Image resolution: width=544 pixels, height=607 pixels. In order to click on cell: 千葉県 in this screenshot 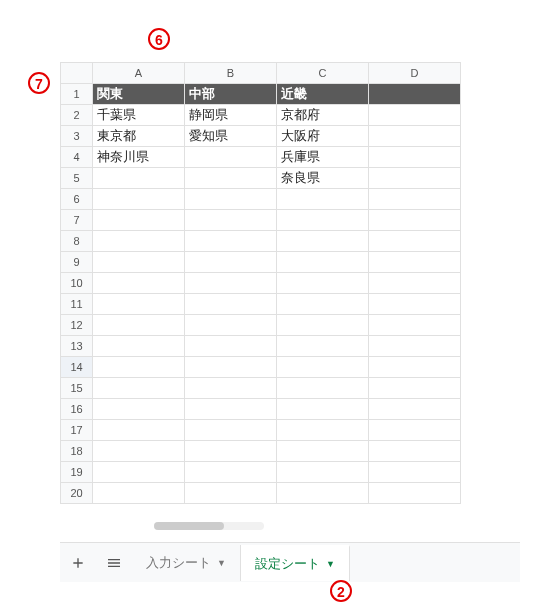, I will do `click(139, 116)`.